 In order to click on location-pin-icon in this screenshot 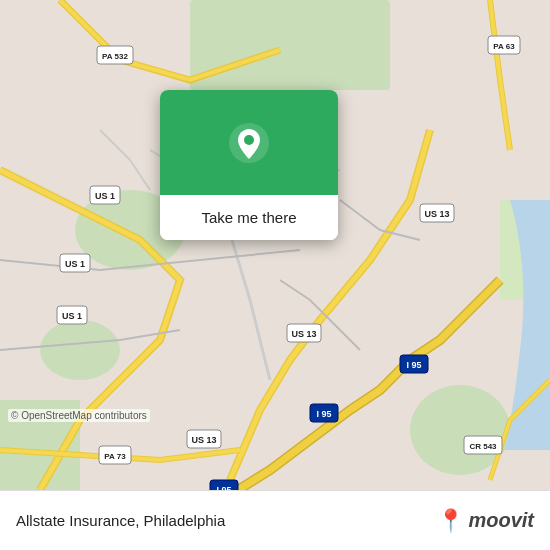, I will do `click(249, 143)`.